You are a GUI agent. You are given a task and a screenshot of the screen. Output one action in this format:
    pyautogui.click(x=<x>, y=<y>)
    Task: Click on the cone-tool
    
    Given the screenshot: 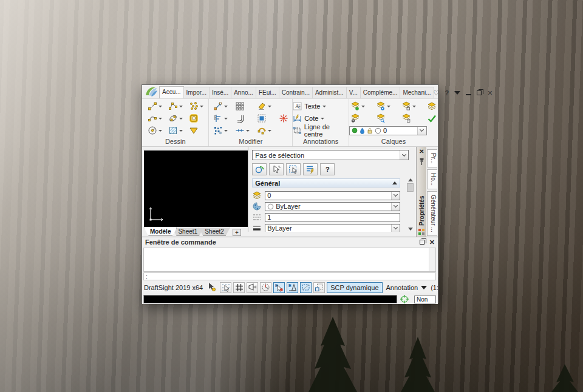 What is the action you would take?
    pyautogui.click(x=194, y=130)
    